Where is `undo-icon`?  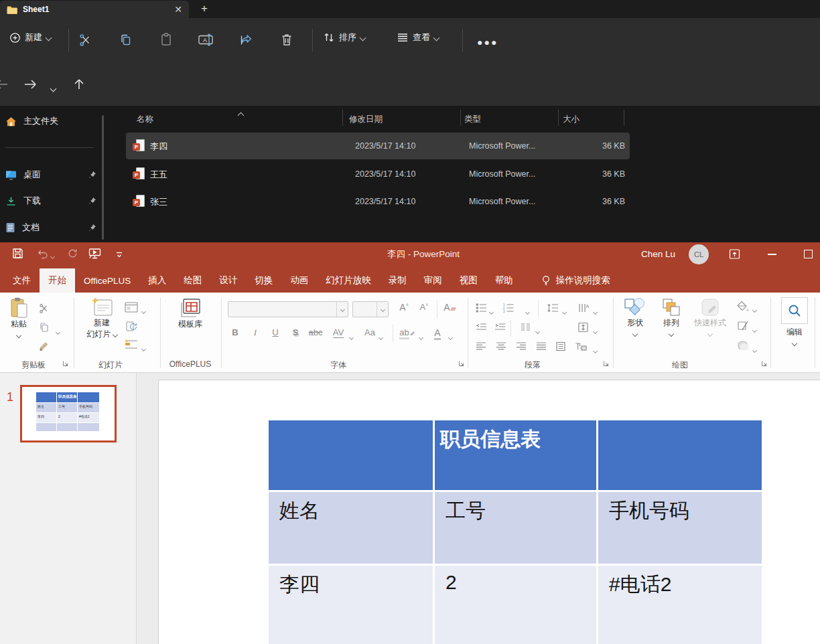 undo-icon is located at coordinates (43, 254).